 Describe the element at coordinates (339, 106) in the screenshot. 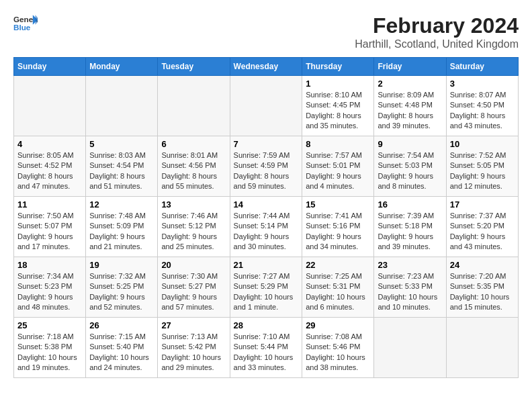

I see `calendar-day-cell: 1Sunrise: 8:10 AMSunset: 4:45 PMDaylight…` at that location.